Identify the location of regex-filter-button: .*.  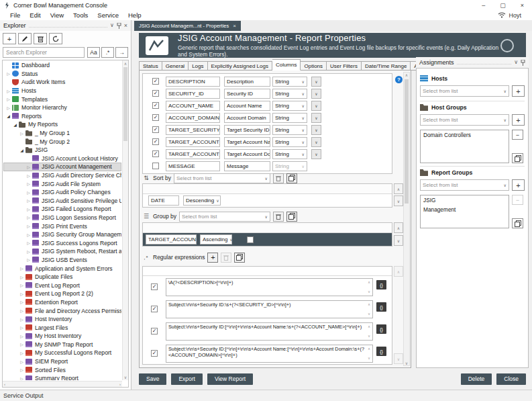
(107, 52).